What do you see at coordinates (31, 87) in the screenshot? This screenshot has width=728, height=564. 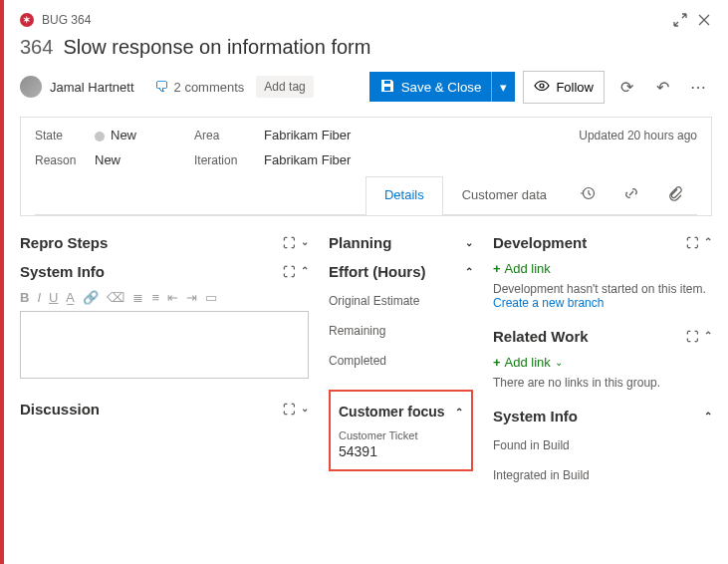 I see `avatar` at bounding box center [31, 87].